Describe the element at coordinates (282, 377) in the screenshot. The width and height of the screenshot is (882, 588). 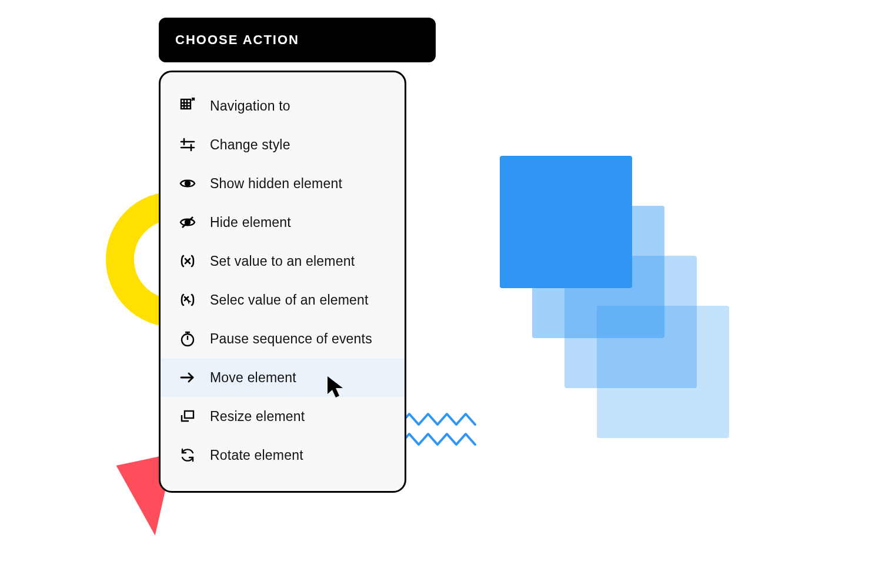
I see `menu-item-move-element: Move element` at that location.